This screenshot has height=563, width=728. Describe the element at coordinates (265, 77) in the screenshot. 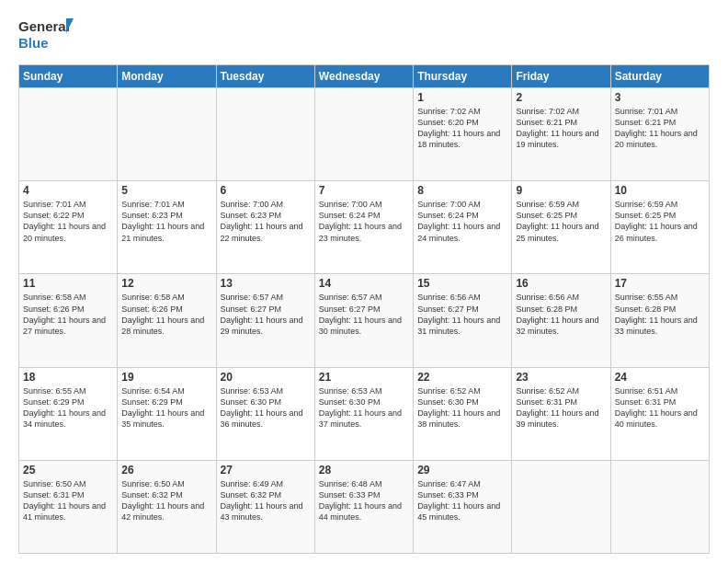

I see `col-header-tuesday: Tuesday` at that location.